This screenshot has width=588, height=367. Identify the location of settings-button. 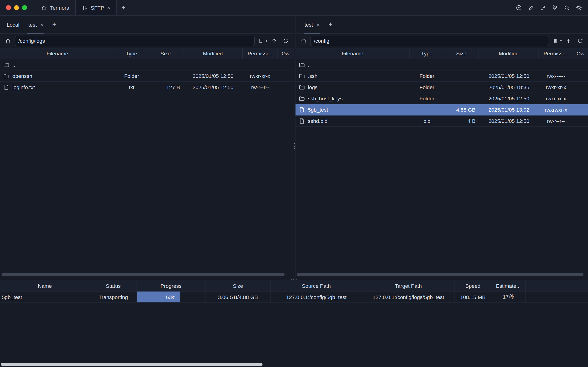
(579, 8).